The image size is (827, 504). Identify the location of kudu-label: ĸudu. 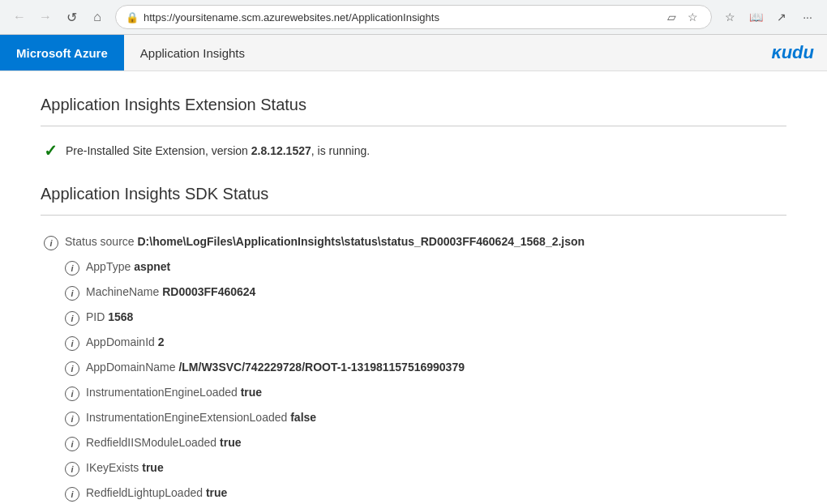
(793, 52).